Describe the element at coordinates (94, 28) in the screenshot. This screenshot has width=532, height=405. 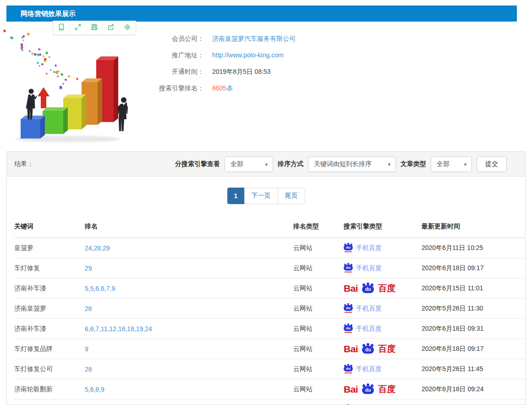
I see `save-icon` at that location.